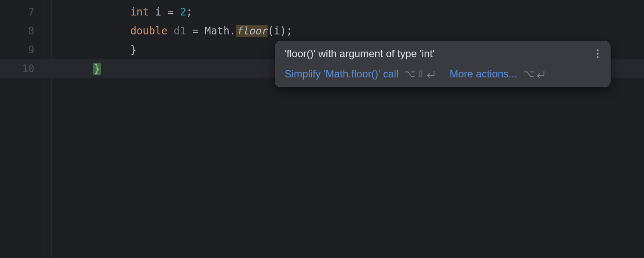 The width and height of the screenshot is (644, 258). Describe the element at coordinates (342, 74) in the screenshot. I see `action-label: Simplify 'Math.floor()' call` at that location.